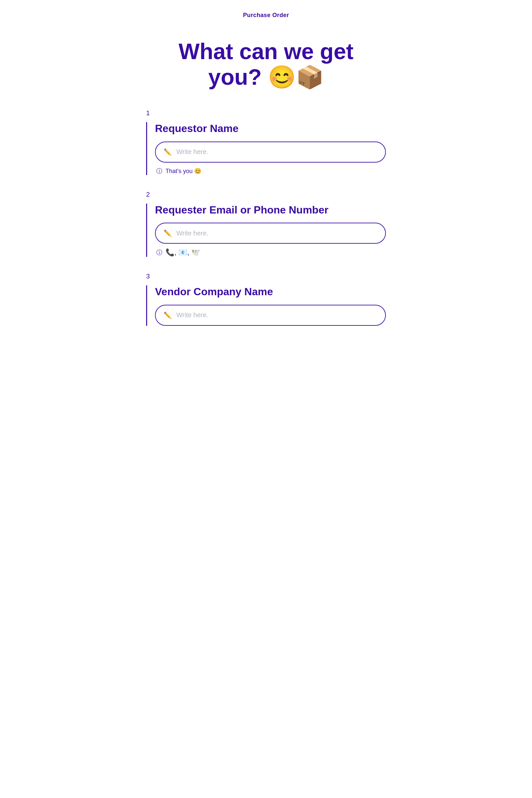  What do you see at coordinates (270, 171) in the screenshot?
I see `hint-row-1: ⓘ That's you 😊` at bounding box center [270, 171].